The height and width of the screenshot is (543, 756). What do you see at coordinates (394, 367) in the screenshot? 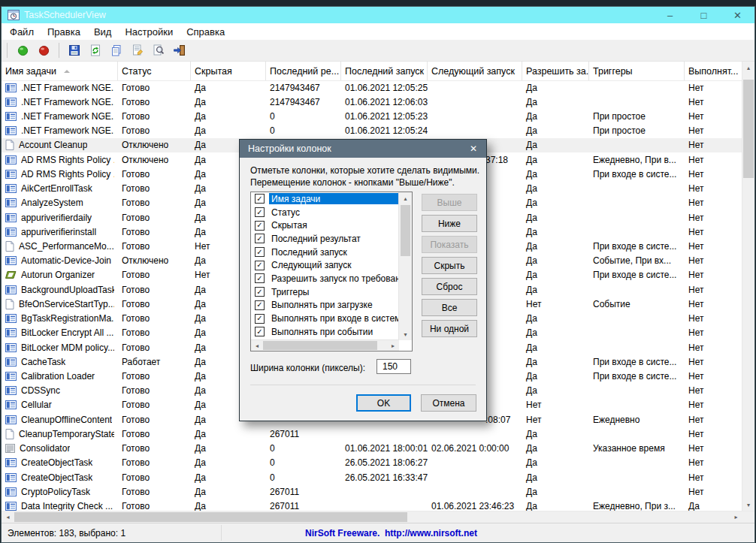
I see `column-width-input` at bounding box center [394, 367].